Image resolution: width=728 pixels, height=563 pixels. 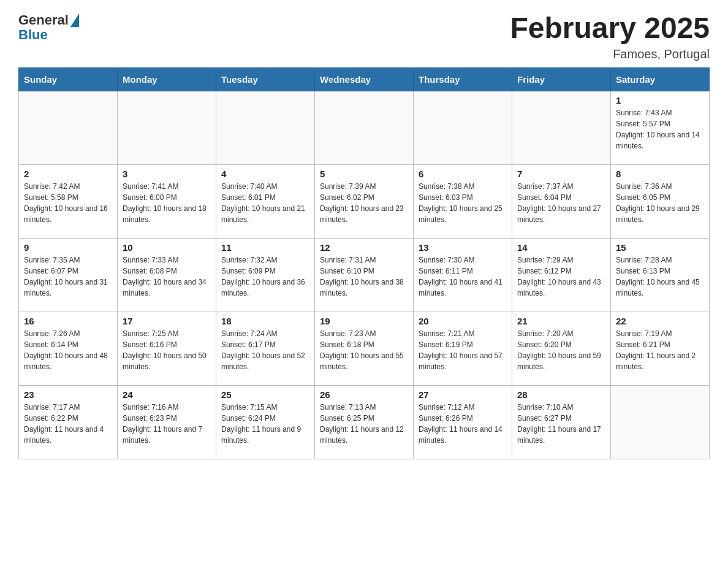 What do you see at coordinates (49, 28) in the screenshot?
I see `logo: General Blue` at bounding box center [49, 28].